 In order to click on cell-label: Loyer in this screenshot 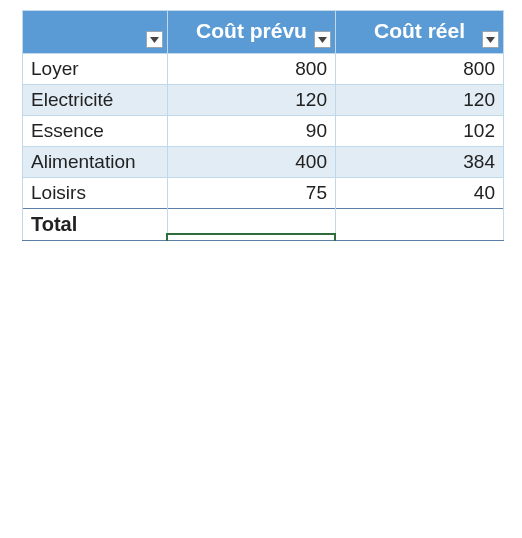, I will do `click(96, 70)`.